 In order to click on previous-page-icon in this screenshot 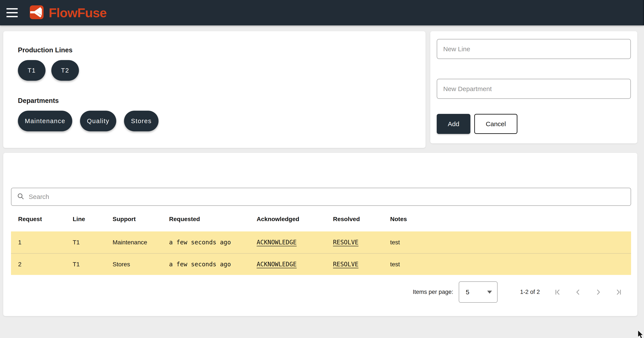, I will do `click(578, 292)`.